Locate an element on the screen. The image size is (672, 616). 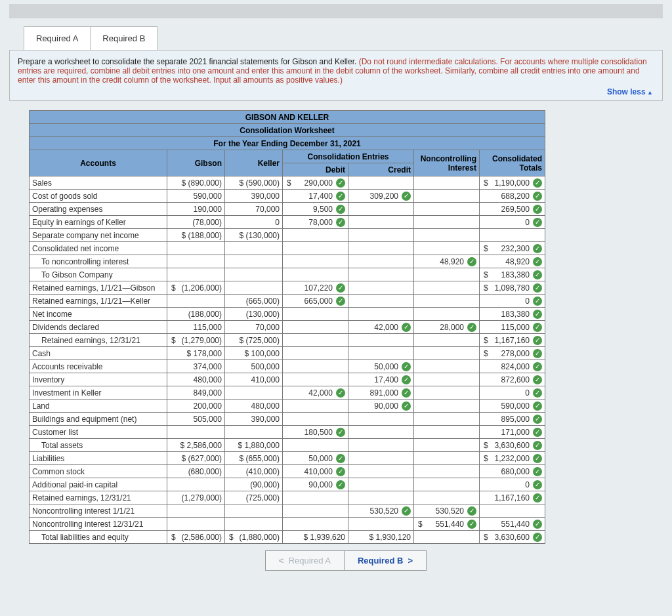
table-cell: (680,000) is located at coordinates (196, 472).